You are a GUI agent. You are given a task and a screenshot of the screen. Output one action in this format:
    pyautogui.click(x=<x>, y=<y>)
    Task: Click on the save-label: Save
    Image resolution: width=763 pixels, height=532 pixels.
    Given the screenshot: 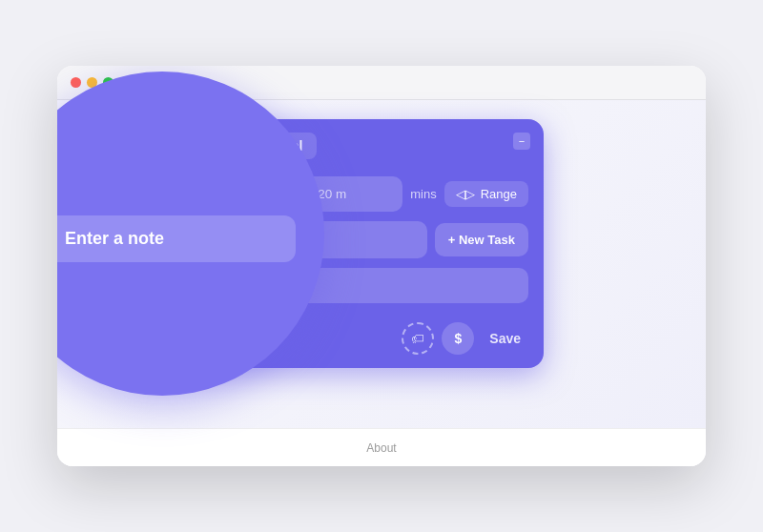 What is the action you would take?
    pyautogui.click(x=505, y=338)
    